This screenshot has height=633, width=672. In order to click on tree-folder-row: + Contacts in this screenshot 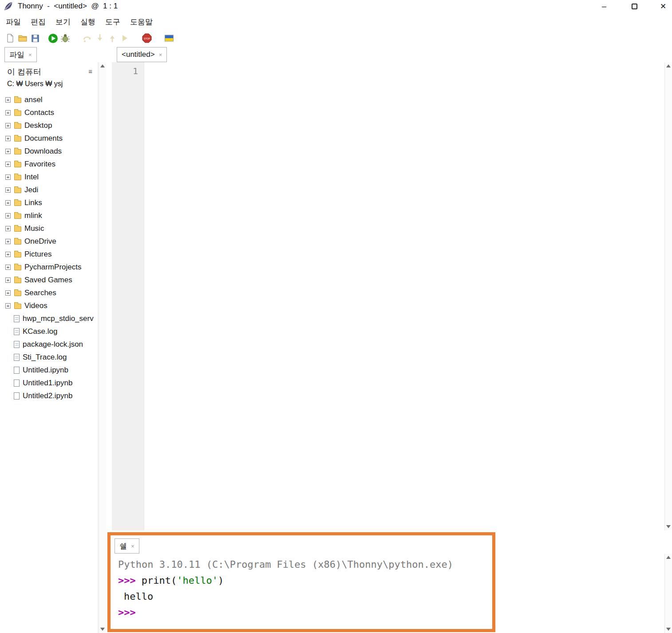, I will do `click(49, 113)`.